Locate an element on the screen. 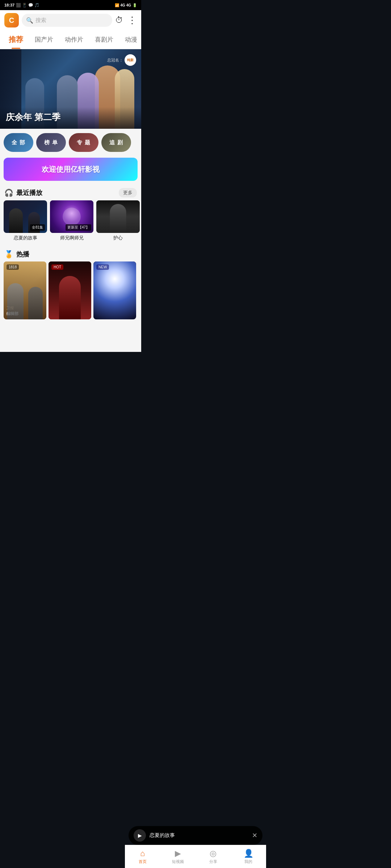 This screenshot has width=391, height=868. search-bar: 🔍 搜索 is located at coordinates (67, 20).